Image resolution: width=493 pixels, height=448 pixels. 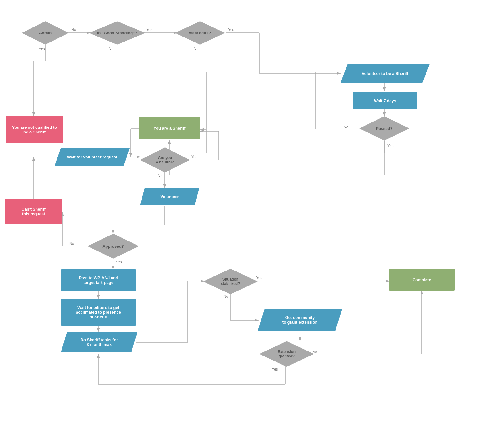 I want to click on do-tasks-label: Do Sheriff tasks for3 month max, so click(x=99, y=342).